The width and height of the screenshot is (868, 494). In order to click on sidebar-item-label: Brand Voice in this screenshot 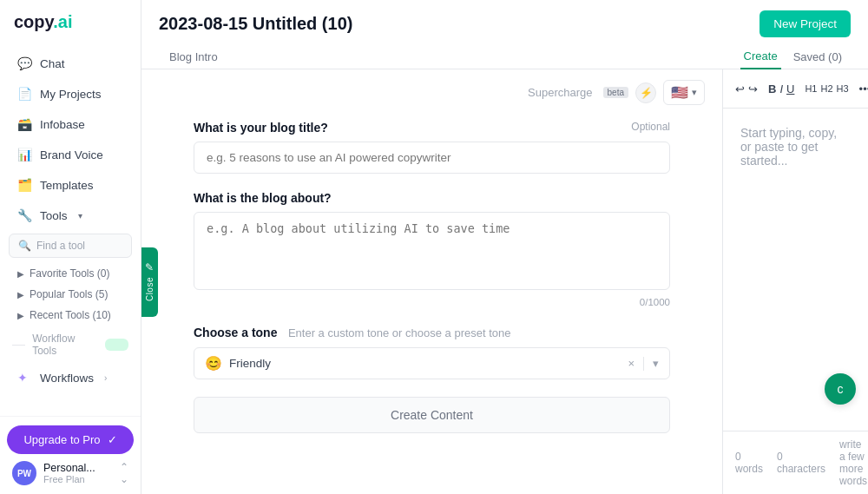, I will do `click(71, 155)`.